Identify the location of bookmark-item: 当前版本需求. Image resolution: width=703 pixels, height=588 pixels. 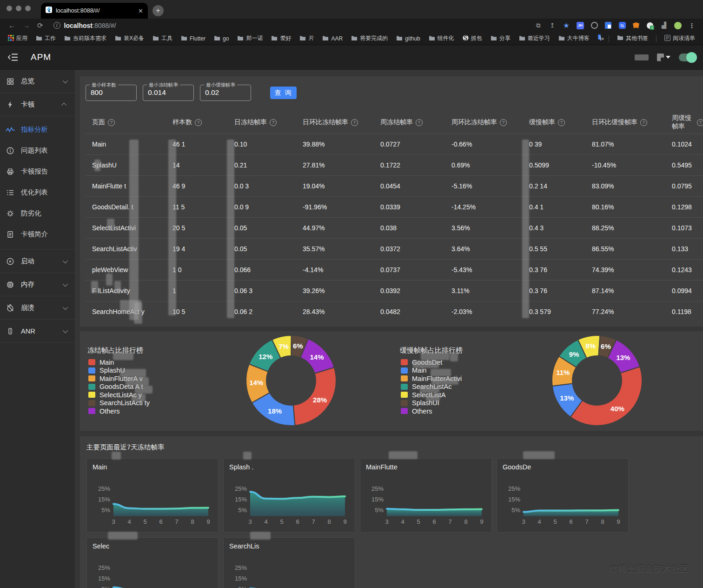
(86, 39).